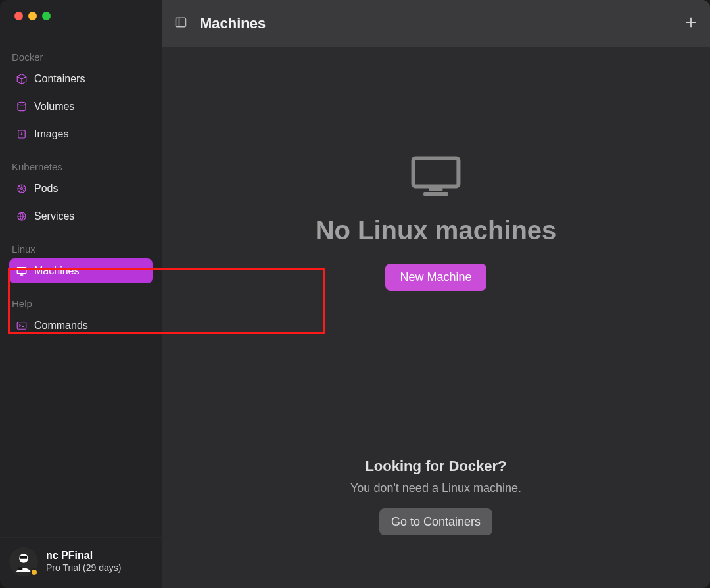 This screenshot has width=710, height=588. I want to click on monitor-large-icon, so click(436, 178).